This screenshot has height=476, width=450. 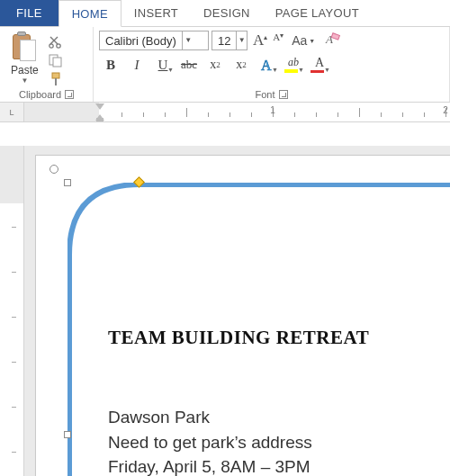 I want to click on font-name-value: Calibri (Body), so click(x=140, y=41).